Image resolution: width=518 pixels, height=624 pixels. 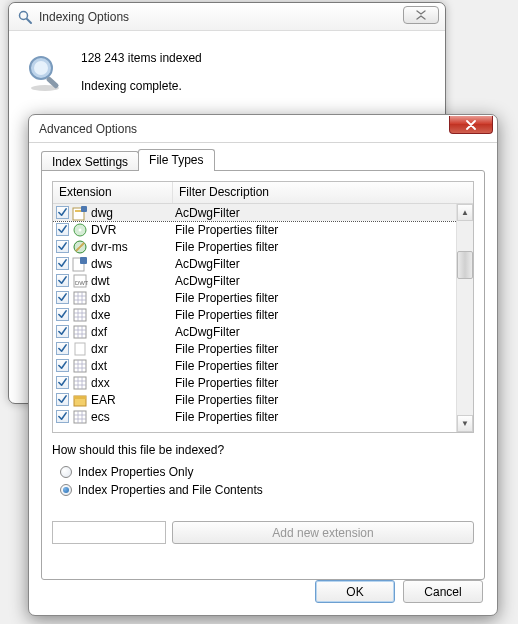 I want to click on table-row: DVRFile Properties filter, so click(x=263, y=230).